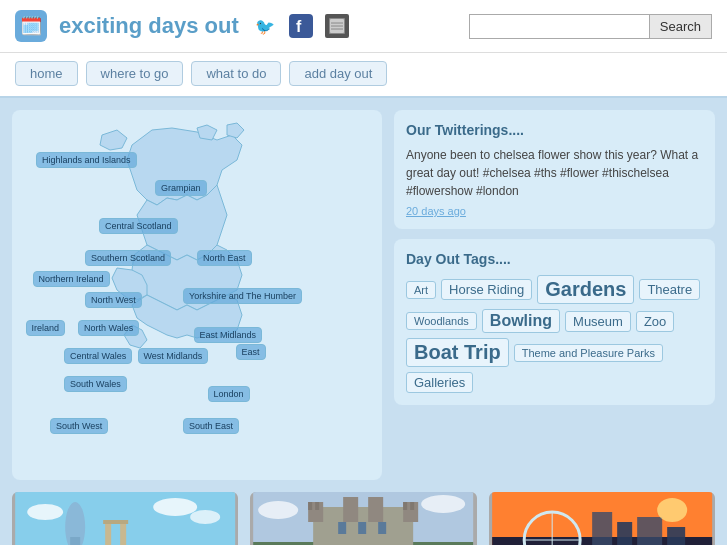 Image resolution: width=727 pixels, height=545 pixels. I want to click on nav-home: home, so click(46, 74).